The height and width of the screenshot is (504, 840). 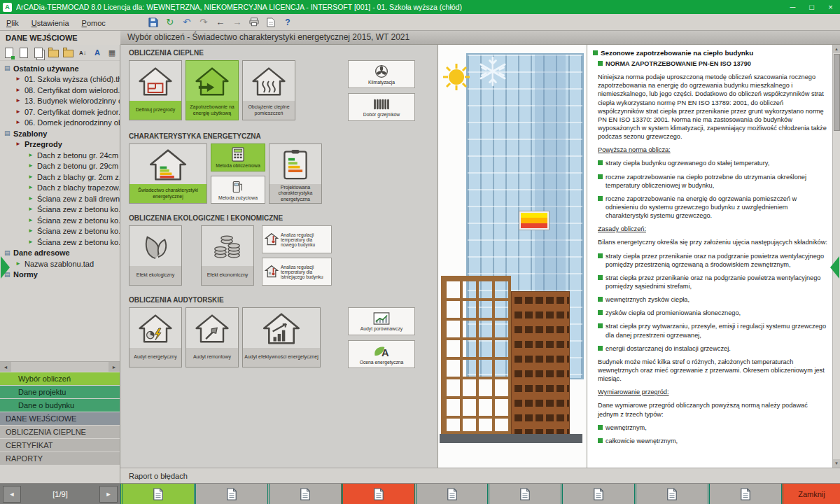 I want to click on tree-item: Dane adresowe, so click(x=60, y=253).